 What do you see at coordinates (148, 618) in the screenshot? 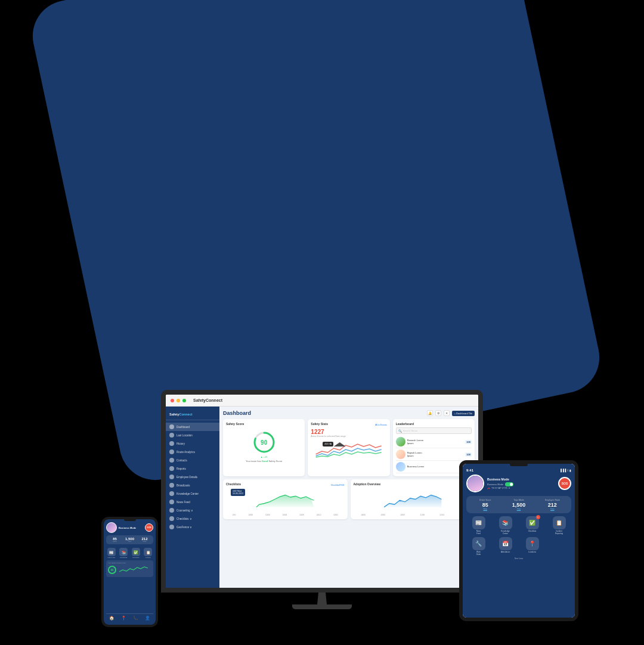
I see `phone-nav-profile-icon: 👤` at bounding box center [148, 618].